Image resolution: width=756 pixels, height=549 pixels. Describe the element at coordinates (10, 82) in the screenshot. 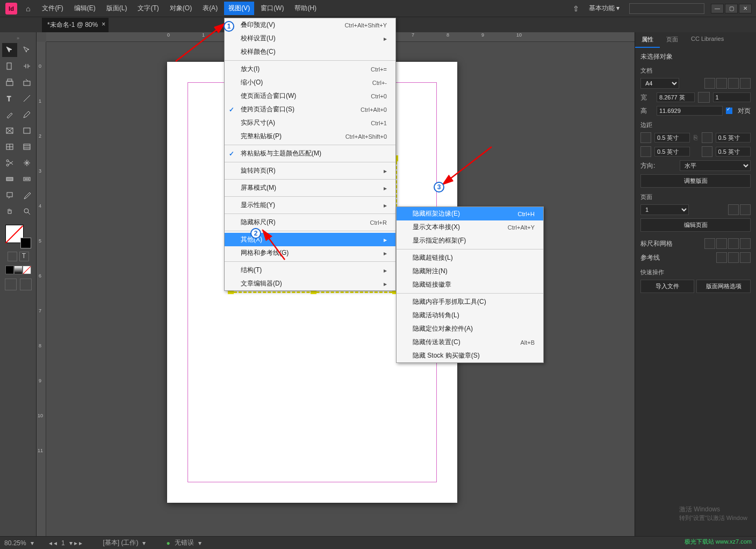

I see `content-collector-tool` at that location.